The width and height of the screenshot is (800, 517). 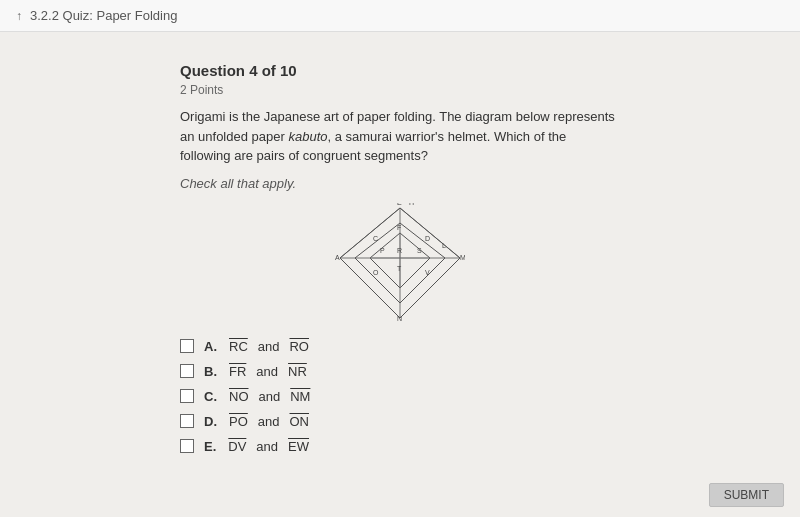 What do you see at coordinates (400, 16) in the screenshot?
I see `top-bar: ↑ 3.2.2 Quiz: Paper Folding` at bounding box center [400, 16].